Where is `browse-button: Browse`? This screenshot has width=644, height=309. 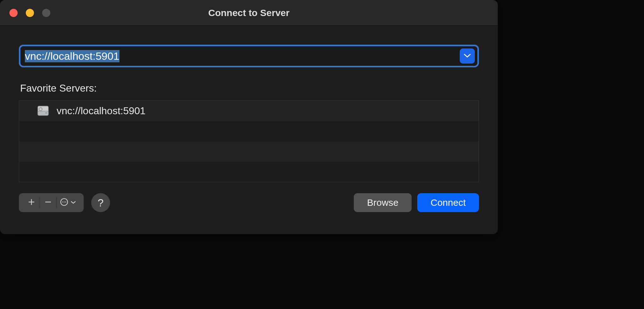
browse-button: Browse is located at coordinates (383, 203).